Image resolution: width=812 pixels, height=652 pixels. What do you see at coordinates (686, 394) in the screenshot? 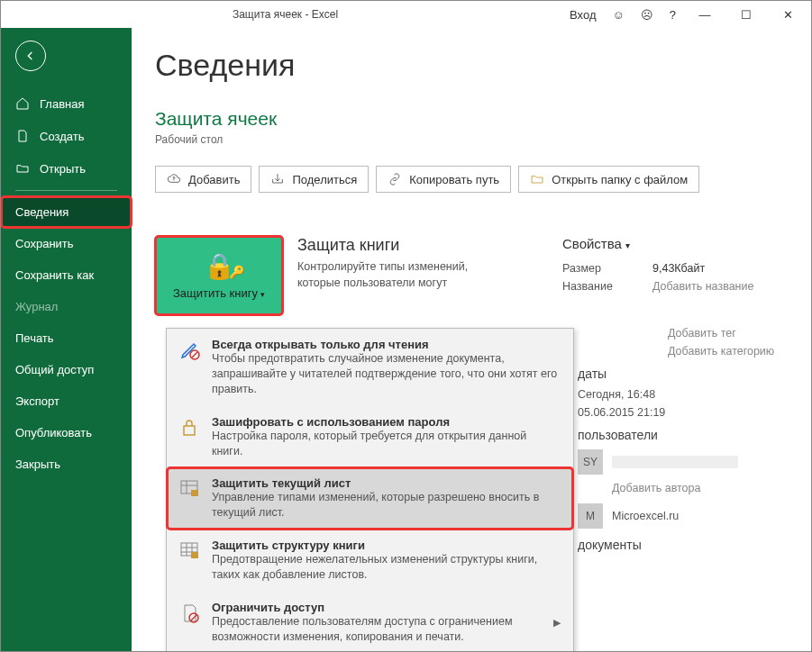
I see `date-modified: Сегодня, 16:48` at bounding box center [686, 394].